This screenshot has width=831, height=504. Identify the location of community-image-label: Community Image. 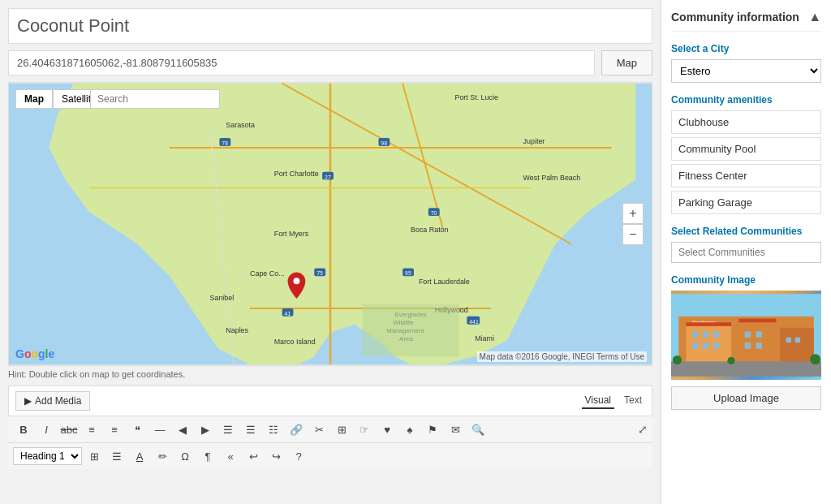
(747, 280).